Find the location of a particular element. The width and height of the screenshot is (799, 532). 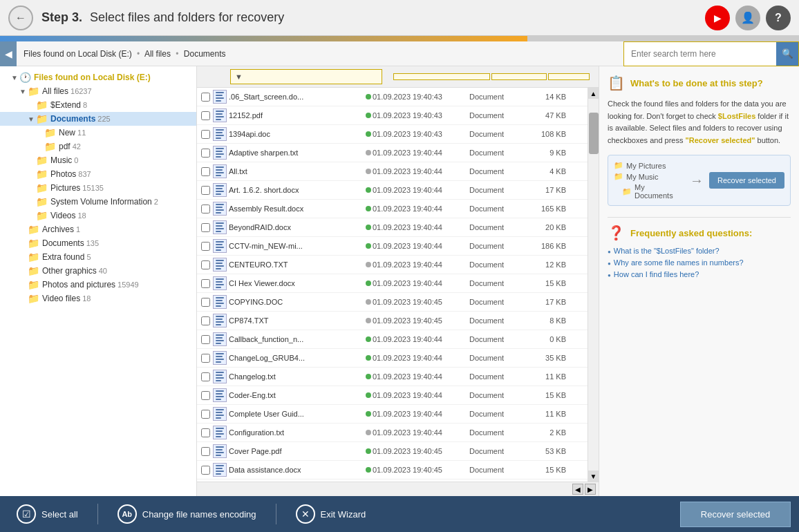

file-name: CP874.TXT is located at coordinates (297, 321).